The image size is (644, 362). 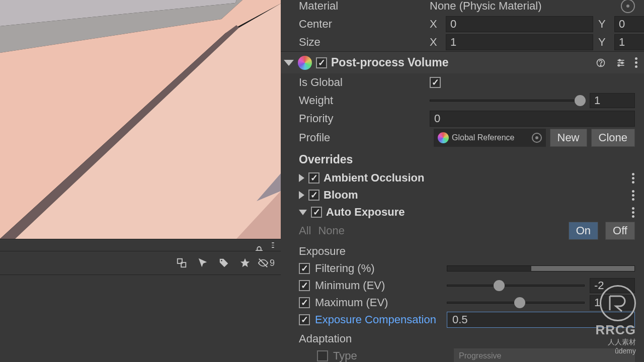 I want to click on size-label: Size, so click(x=364, y=42).